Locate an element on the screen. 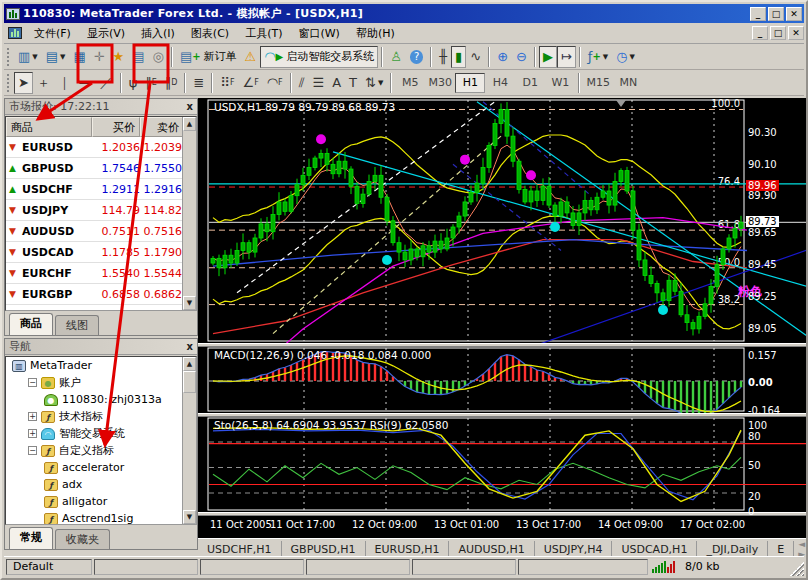 The height and width of the screenshot is (580, 808). market-watch-scrollbar: ▲ ▼ is located at coordinates (189, 214).